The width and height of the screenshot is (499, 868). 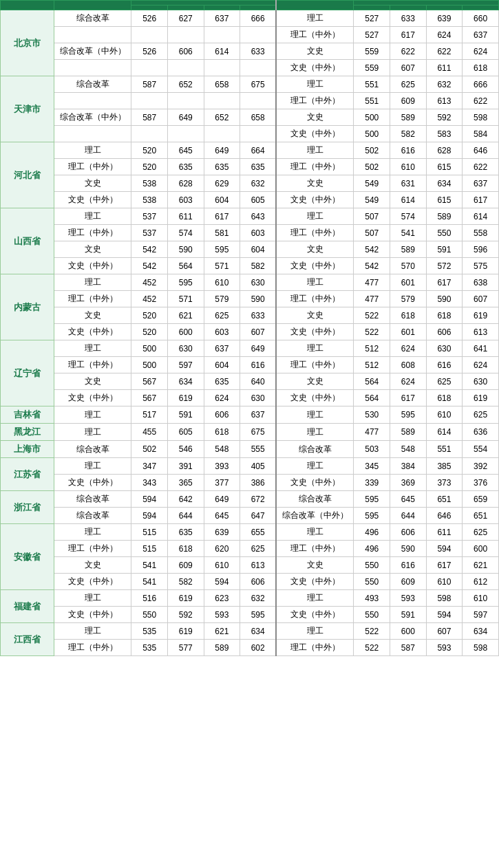 What do you see at coordinates (250, 167) in the screenshot?
I see `table-row: 理工（中外）520635635635理工（中外）502610615622` at bounding box center [250, 167].